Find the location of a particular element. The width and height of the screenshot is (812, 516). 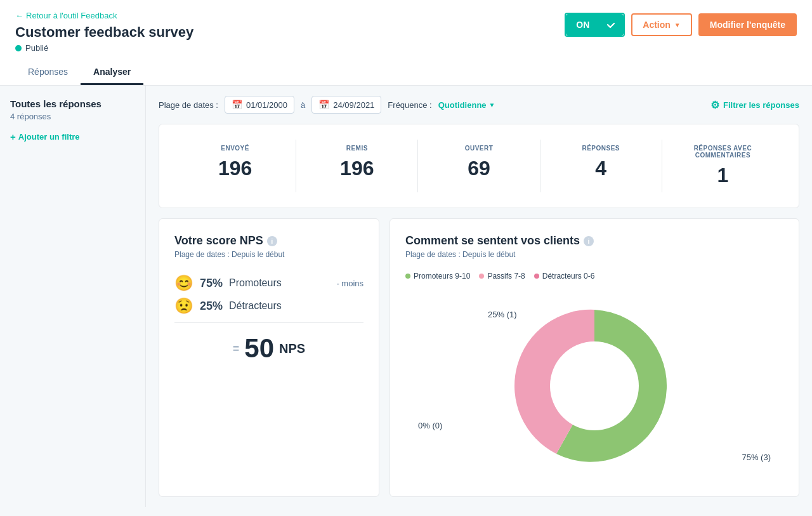

calendar-to-icon: 📅 is located at coordinates (324, 105).